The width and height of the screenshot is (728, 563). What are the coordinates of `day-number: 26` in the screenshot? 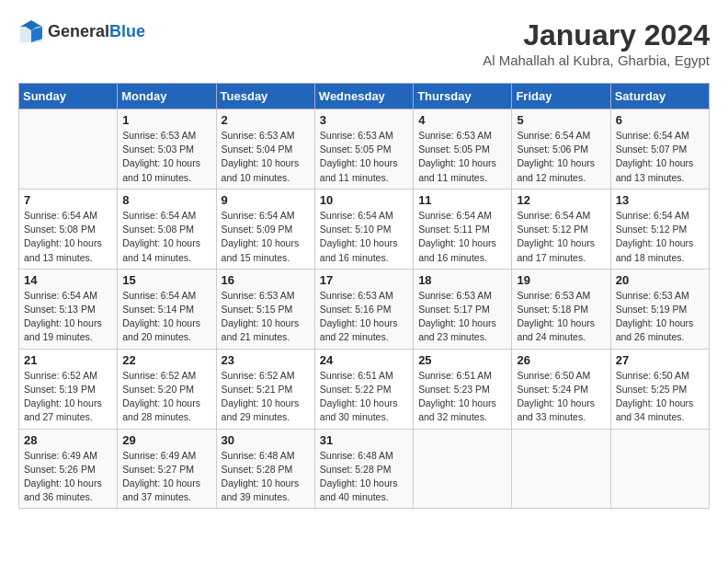 It's located at (561, 361).